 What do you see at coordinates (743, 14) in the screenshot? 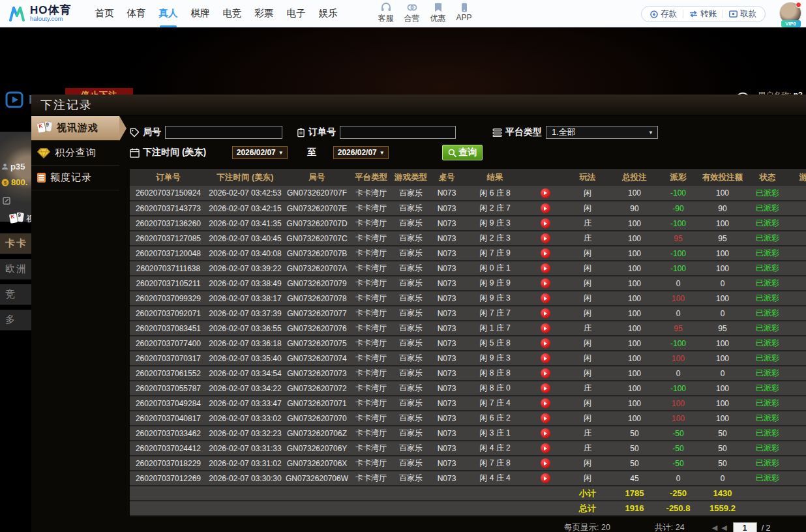
I see `withdraw-button: 取款` at bounding box center [743, 14].